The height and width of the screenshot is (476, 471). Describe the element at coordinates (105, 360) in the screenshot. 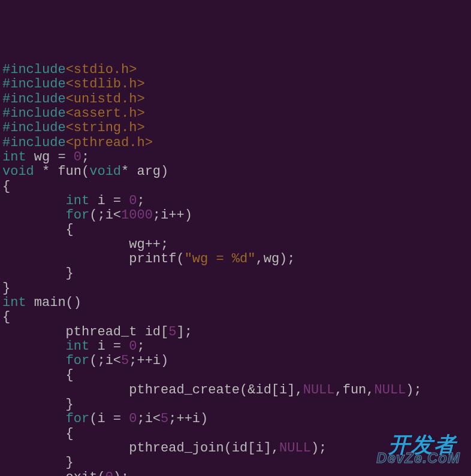

I see `code-token: (;i<` at that location.